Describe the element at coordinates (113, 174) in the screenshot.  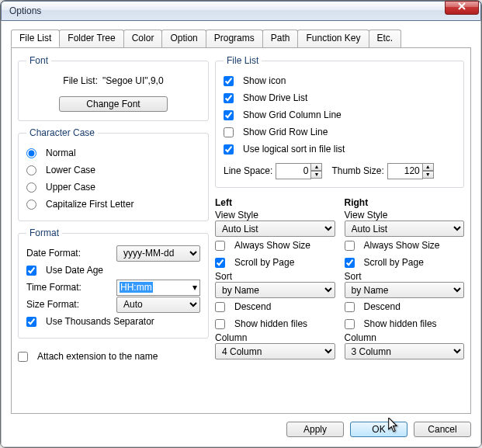
I see `char-case-group: Character Case Normal Lower Case Upper C…` at that location.